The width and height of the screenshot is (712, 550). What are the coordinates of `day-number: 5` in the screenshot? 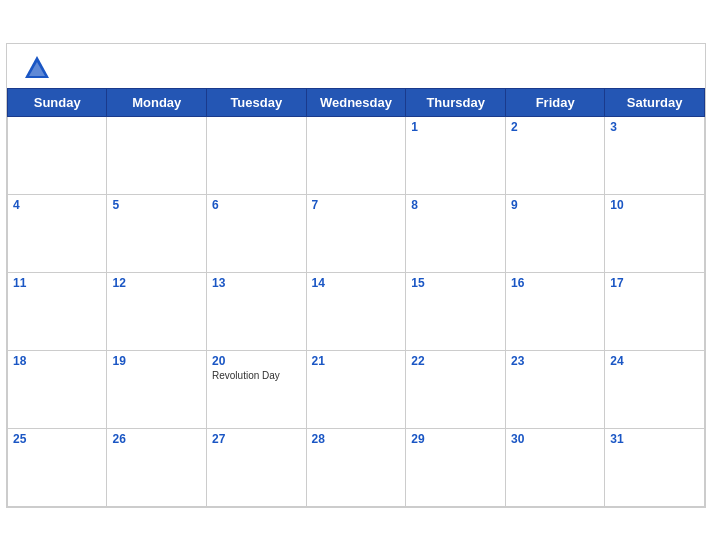 It's located at (156, 205).